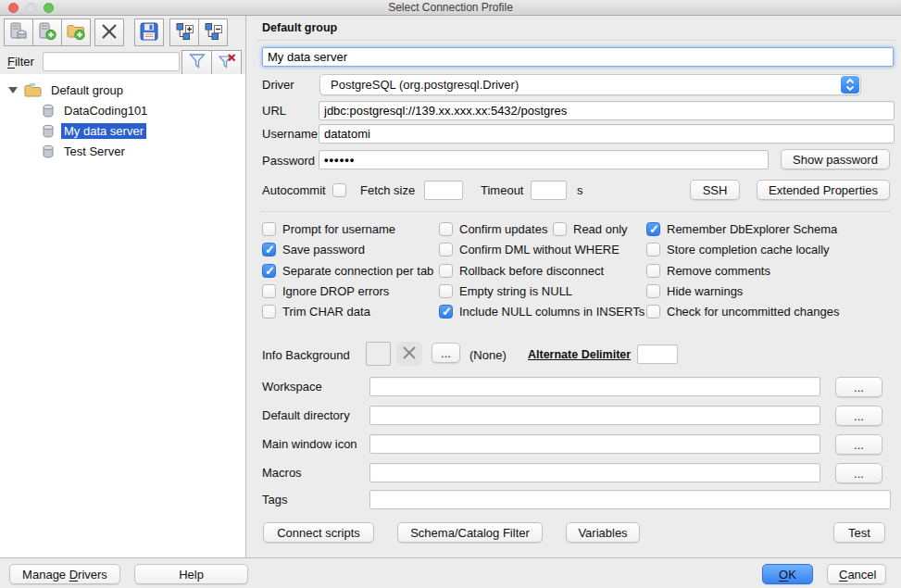 Image resolution: width=901 pixels, height=588 pixels. Describe the element at coordinates (213, 32) in the screenshot. I see `collapse-groups-button` at that location.